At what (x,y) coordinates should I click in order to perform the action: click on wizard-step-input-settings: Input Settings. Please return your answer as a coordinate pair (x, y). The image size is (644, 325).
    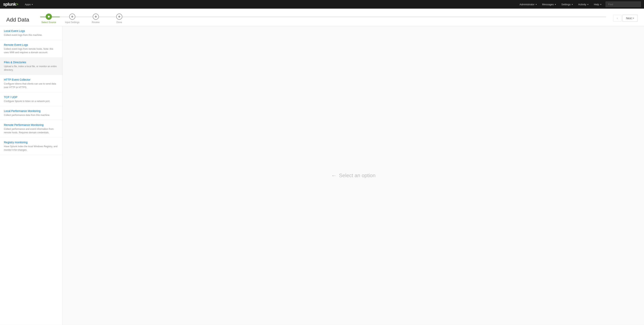
    Looking at the image, I should click on (72, 20).